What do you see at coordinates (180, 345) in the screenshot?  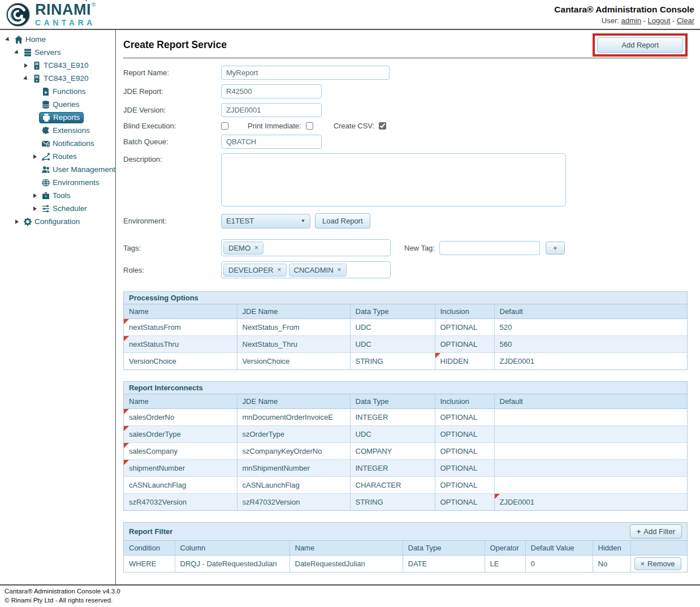 I see `table-cell: nextStatusThru` at bounding box center [180, 345].